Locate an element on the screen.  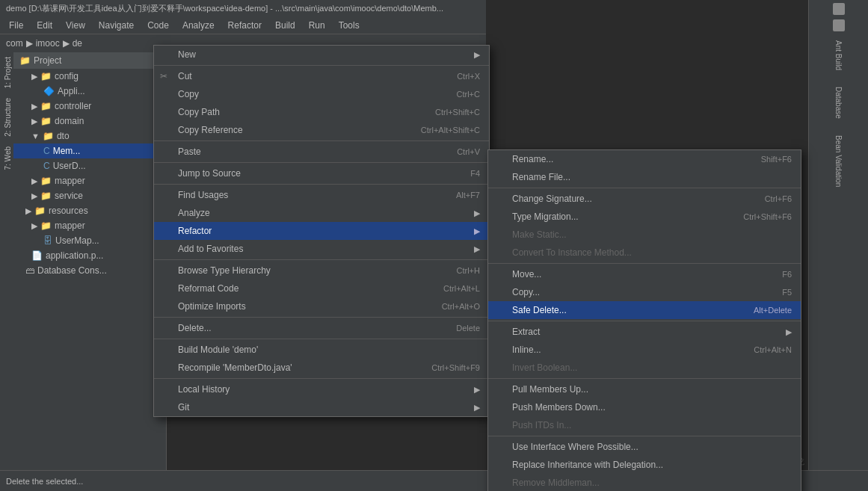
left-tab-structure: 2: Structure is located at coordinates (7, 117).